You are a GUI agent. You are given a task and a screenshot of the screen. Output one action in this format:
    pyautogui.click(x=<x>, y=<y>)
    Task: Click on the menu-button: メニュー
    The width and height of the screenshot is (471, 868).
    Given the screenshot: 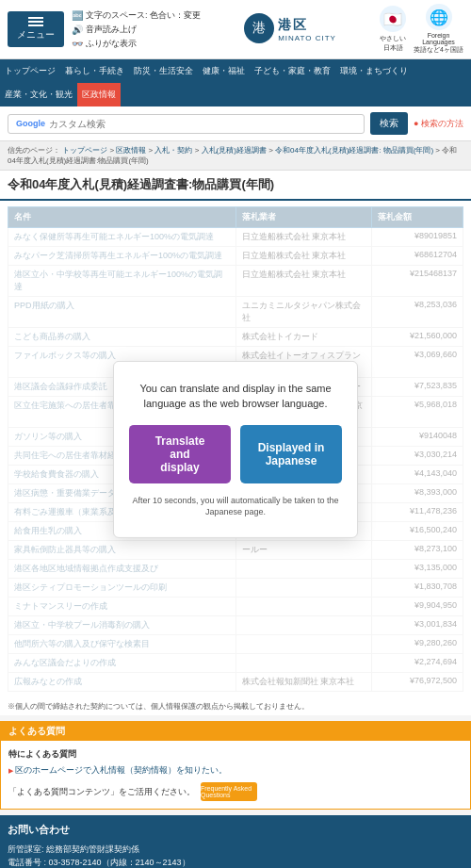 What is the action you would take?
    pyautogui.click(x=36, y=29)
    